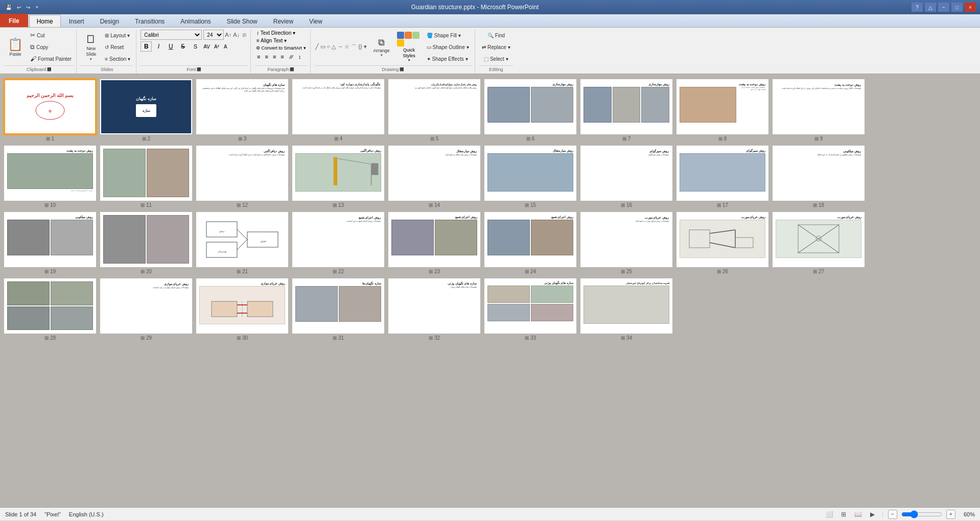 The image size is (980, 521). Describe the element at coordinates (146, 110) in the screenshot. I see `slide-item-2: سازه نگهبان سازه ⊞ 2` at that location.